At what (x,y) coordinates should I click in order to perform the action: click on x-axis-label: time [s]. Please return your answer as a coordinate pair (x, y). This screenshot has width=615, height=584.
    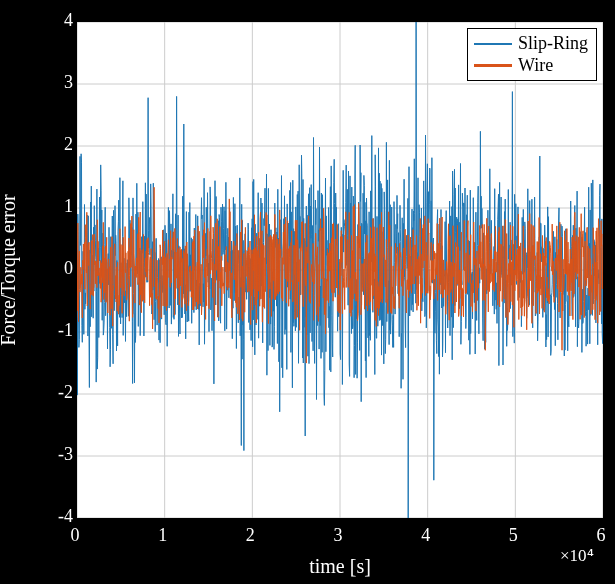
    Looking at the image, I should click on (340, 566).